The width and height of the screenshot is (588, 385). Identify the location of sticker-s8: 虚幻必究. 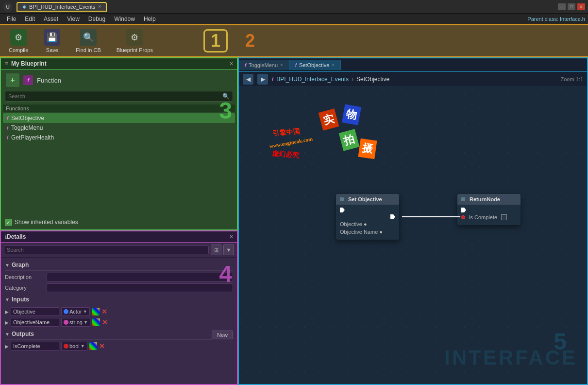
(286, 155).